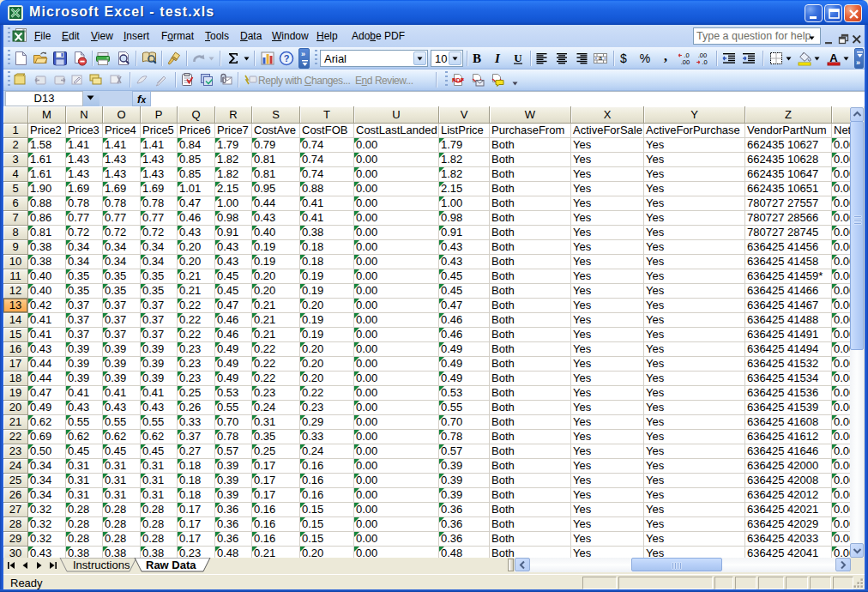 The height and width of the screenshot is (592, 868). Describe the element at coordinates (497, 58) in the screenshot. I see `svg-text: I` at that location.